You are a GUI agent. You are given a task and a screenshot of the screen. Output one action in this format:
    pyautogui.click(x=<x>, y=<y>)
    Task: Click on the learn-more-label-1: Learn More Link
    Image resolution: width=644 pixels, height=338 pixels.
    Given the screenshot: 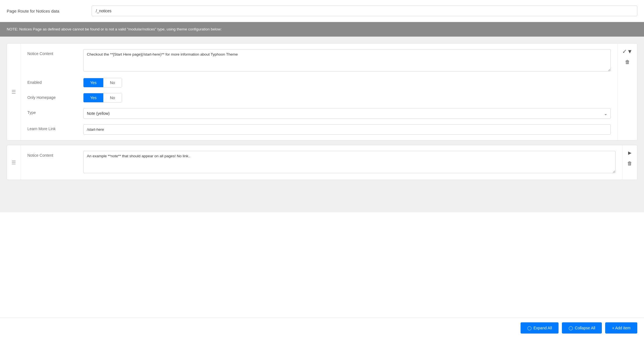 What is the action you would take?
    pyautogui.click(x=55, y=128)
    